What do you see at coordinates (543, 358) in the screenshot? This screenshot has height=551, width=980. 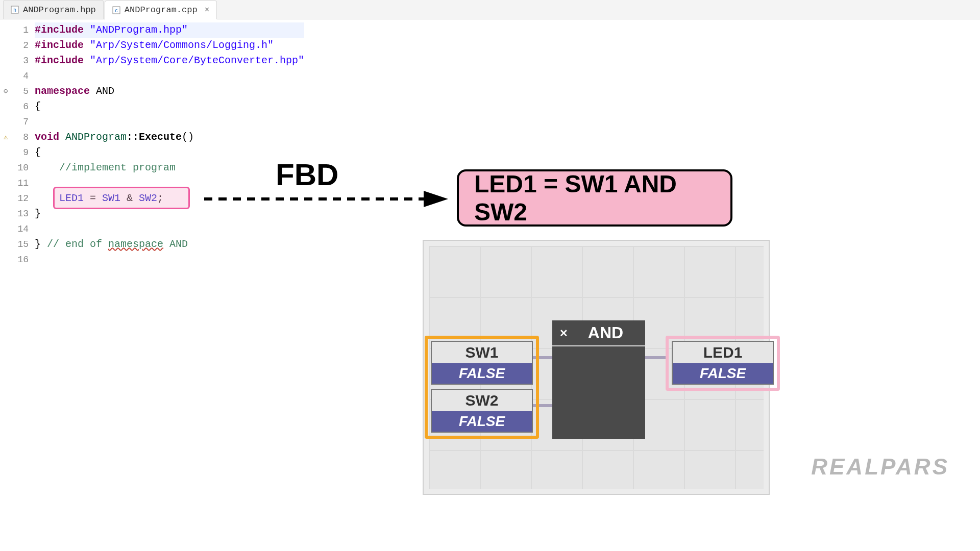 I see `wire-sw1` at bounding box center [543, 358].